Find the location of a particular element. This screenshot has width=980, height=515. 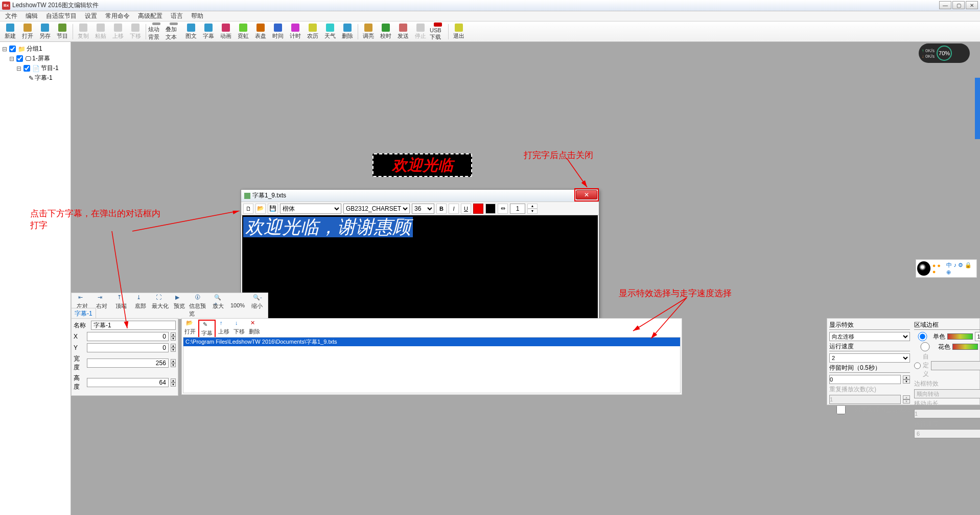

toolbar-字幕: 字幕 is located at coordinates (208, 32).